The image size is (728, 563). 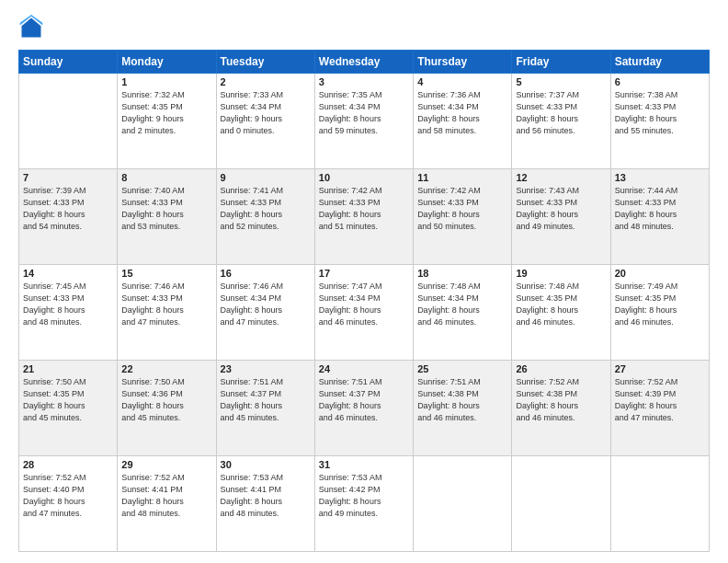 What do you see at coordinates (33, 28) in the screenshot?
I see `logo` at bounding box center [33, 28].